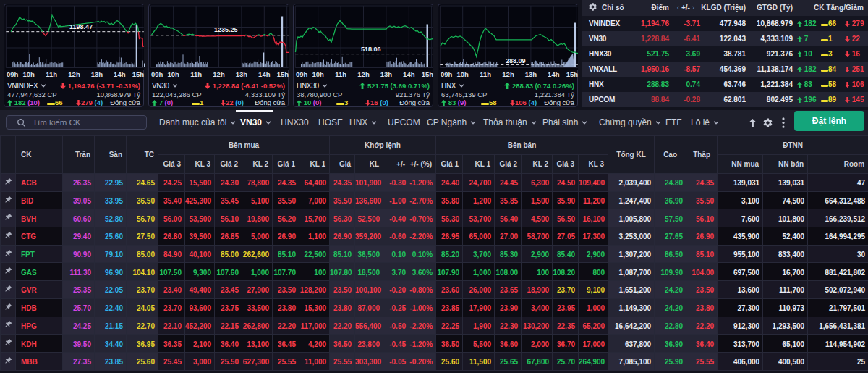  Describe the element at coordinates (371, 49) in the screenshot. I see `svg-text: 518.06` at that location.